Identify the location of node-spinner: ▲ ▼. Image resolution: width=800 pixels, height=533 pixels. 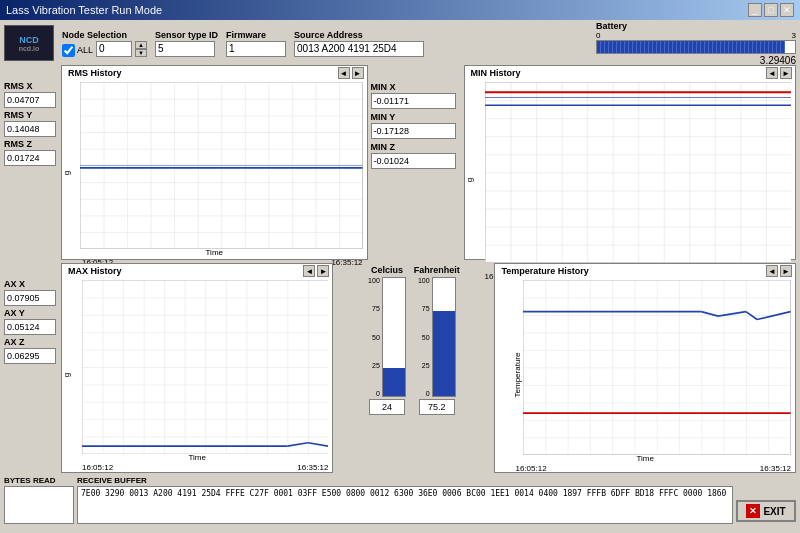
(141, 49).